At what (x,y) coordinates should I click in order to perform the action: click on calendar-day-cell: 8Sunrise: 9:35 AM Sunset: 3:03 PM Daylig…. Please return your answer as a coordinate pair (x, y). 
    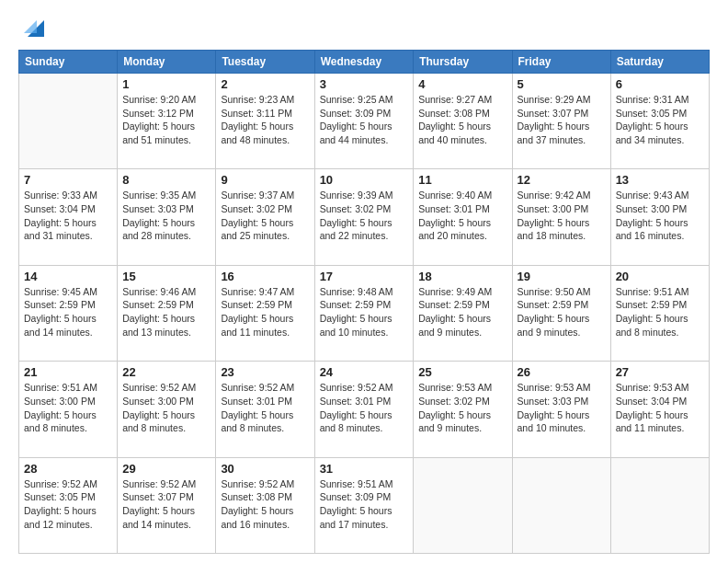
    Looking at the image, I should click on (167, 217).